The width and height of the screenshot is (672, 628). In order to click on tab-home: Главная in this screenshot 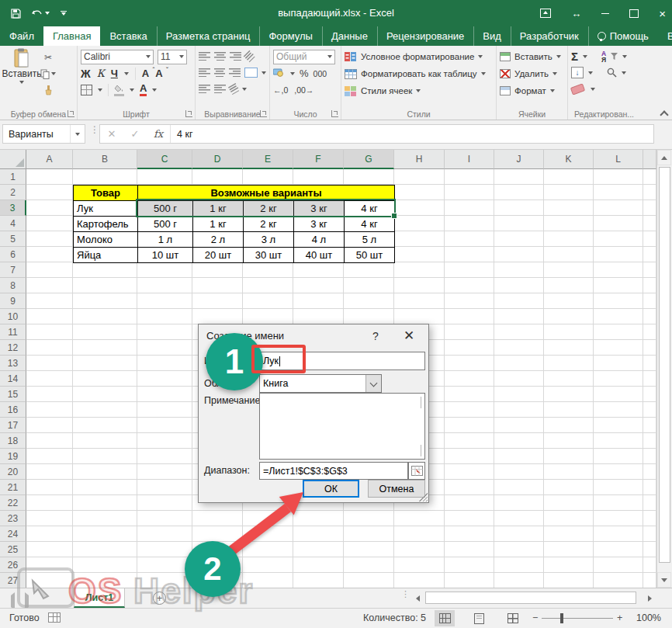, I will do `click(71, 36)`.